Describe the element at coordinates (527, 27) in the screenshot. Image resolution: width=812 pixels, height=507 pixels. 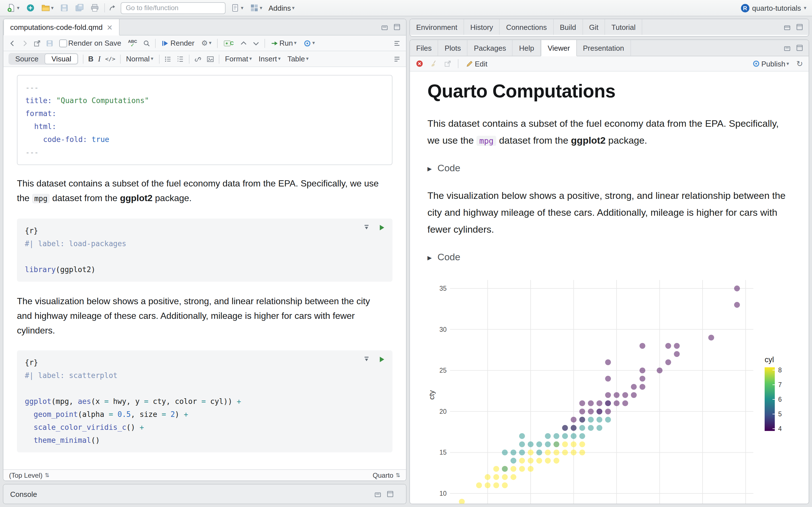
I see `tab-connections: Connections` at that location.